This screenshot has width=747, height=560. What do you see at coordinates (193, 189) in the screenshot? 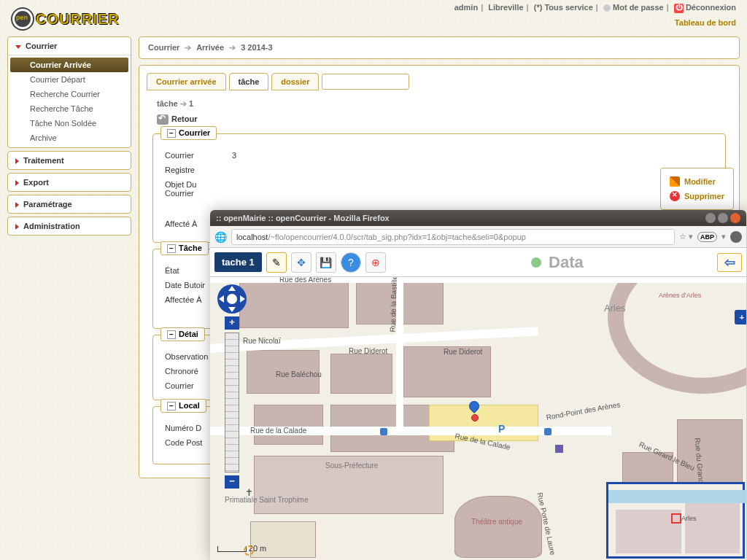
I see `label-objet: Objet Du Courrier` at bounding box center [193, 189].